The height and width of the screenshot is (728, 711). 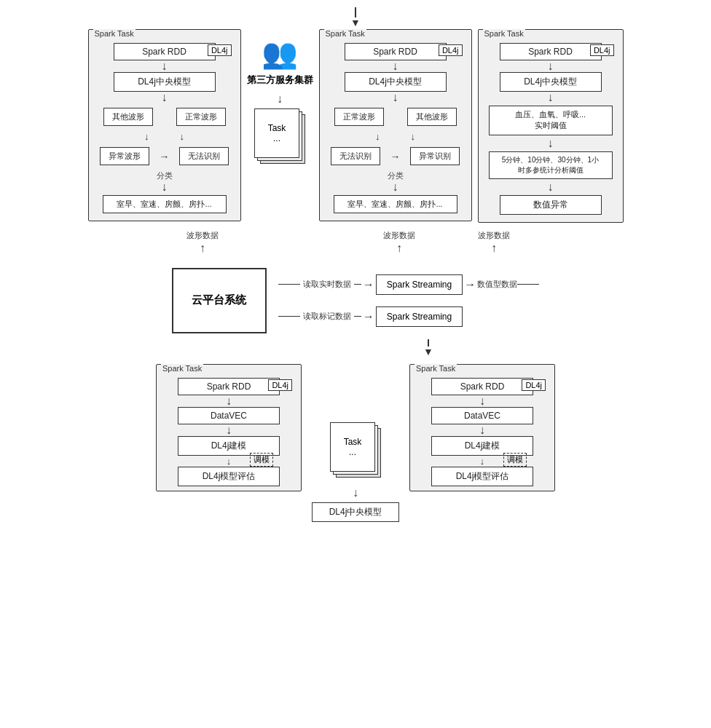 I want to click on dl4j-badge-br: DL4j, so click(x=533, y=385).